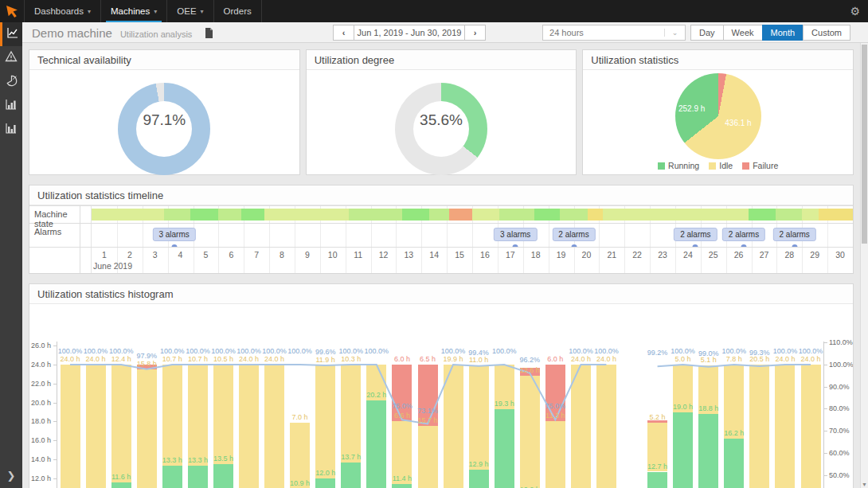  Describe the element at coordinates (434, 255) in the screenshot. I see `timeline-axis-day: 14` at that location.